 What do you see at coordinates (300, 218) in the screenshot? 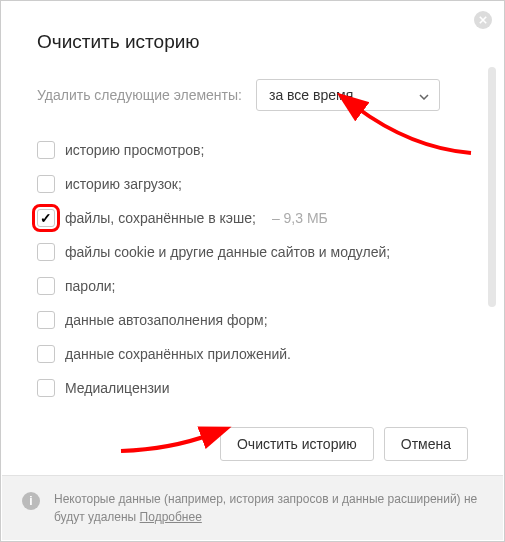
I see `option-size: – 9,3 МБ` at bounding box center [300, 218].